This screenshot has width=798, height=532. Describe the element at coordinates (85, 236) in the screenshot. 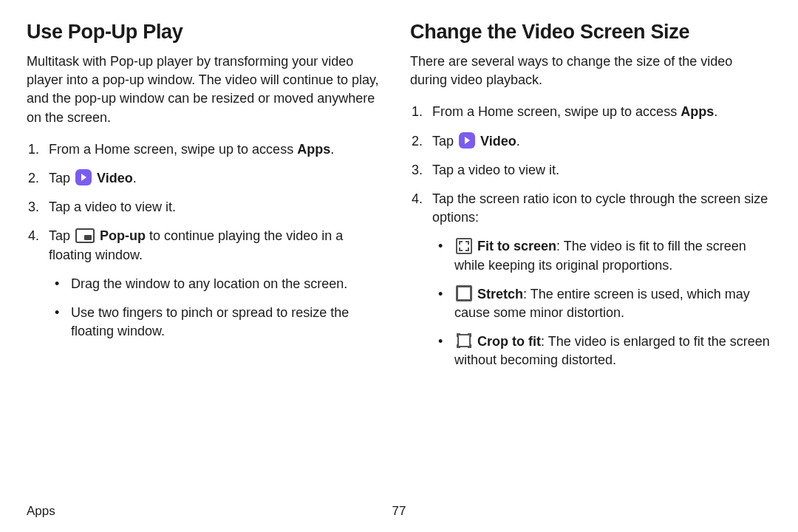

I see `popup-icon` at that location.